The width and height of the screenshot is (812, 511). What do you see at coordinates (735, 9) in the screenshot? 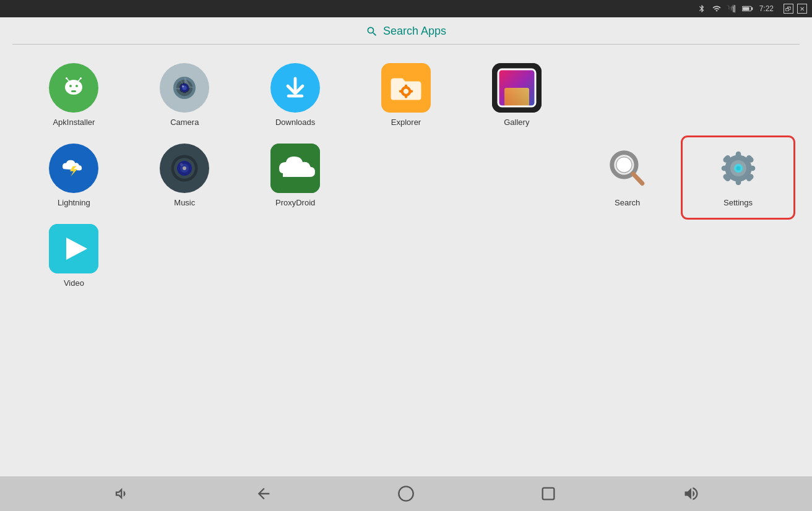
I see `status-icons-titlebar: 7:22` at bounding box center [735, 9].